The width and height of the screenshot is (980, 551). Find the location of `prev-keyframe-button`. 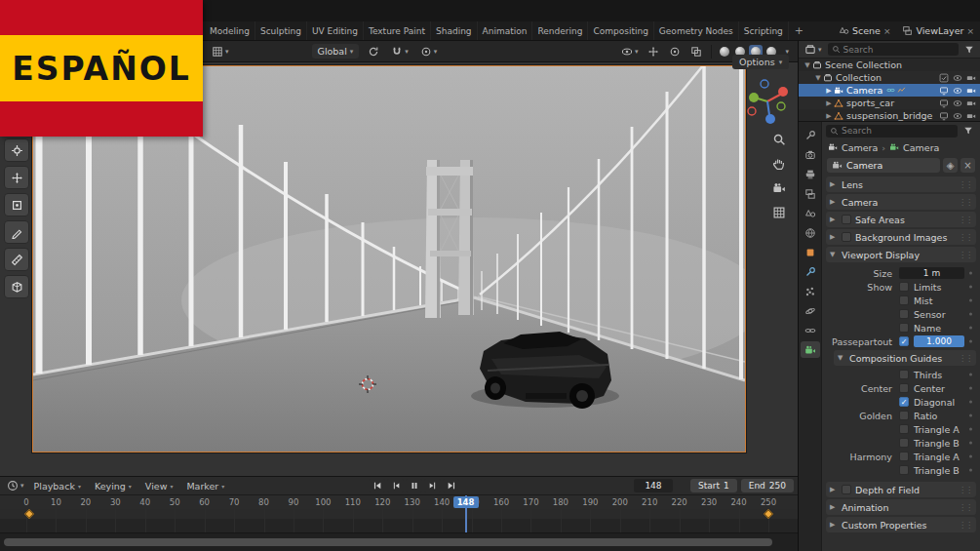

prev-keyframe-button is located at coordinates (396, 486).